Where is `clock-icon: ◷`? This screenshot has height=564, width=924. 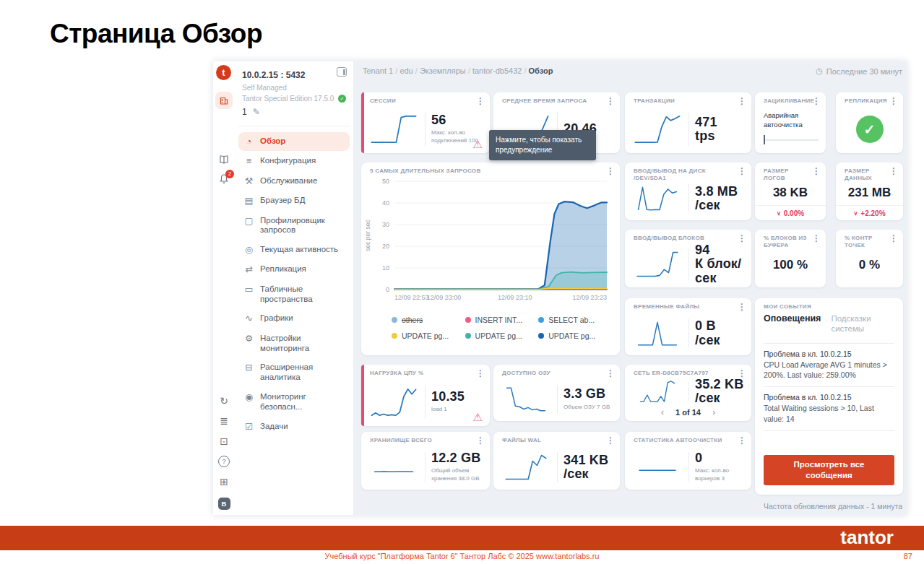
clock-icon: ◷ is located at coordinates (819, 71).